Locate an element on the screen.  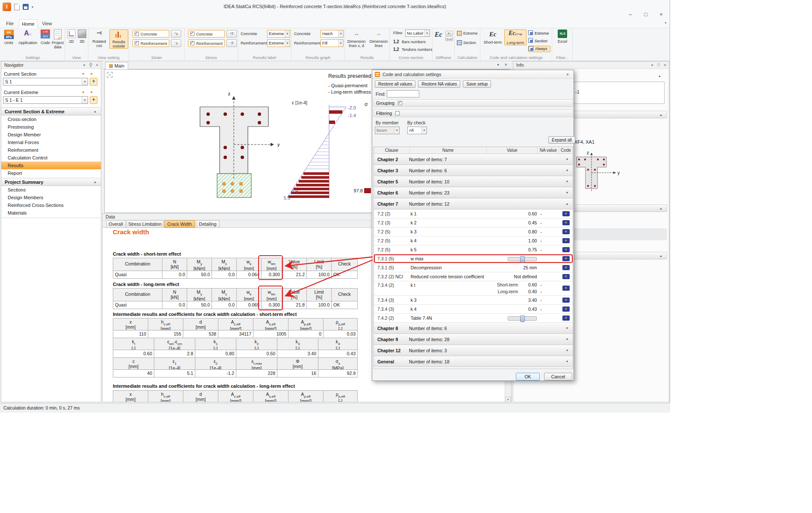
col-value: Value is located at coordinates (512, 150).